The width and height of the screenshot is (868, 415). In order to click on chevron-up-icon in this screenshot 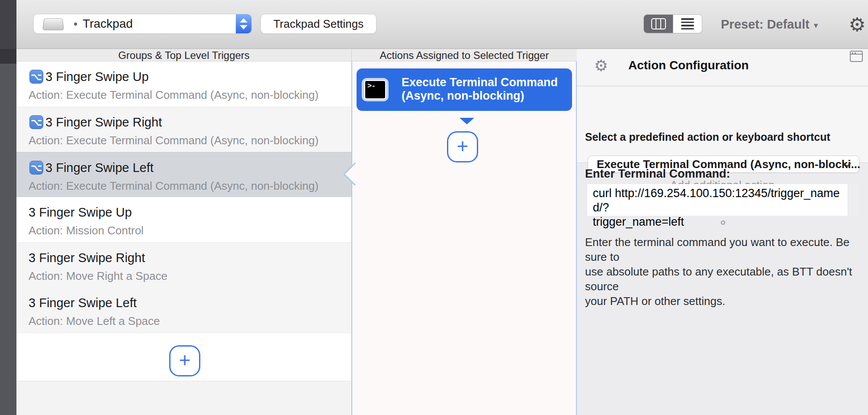, I will do `click(244, 20)`.